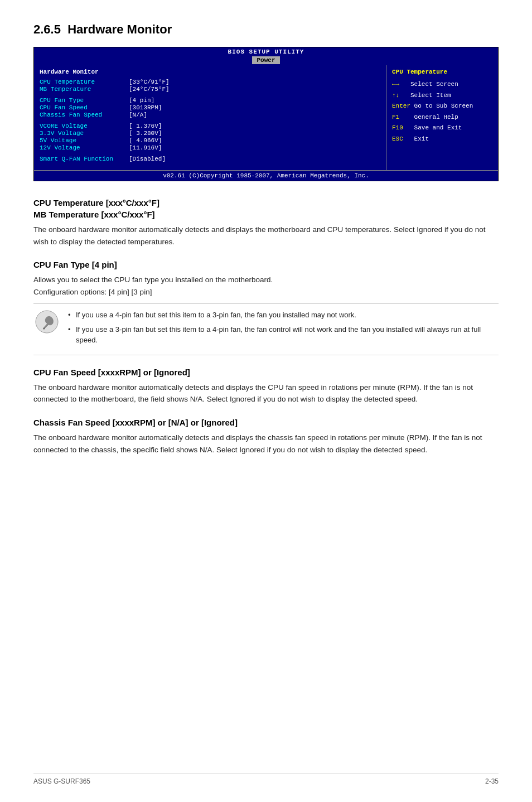  What do you see at coordinates (142, 100) in the screenshot?
I see `bios-cpu-fan-type-val: [4 pin]` at bounding box center [142, 100].